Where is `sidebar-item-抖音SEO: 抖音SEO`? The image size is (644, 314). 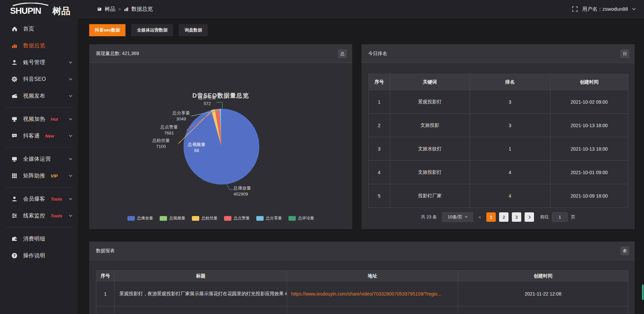 sidebar-item-抖音SEO: 抖音SEO is located at coordinates (39, 79).